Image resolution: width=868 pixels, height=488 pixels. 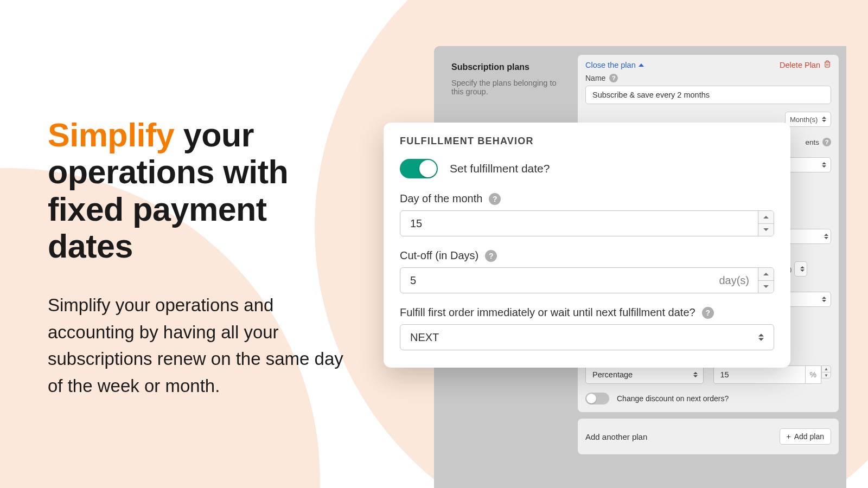 I want to click on trash-icon, so click(x=827, y=65).